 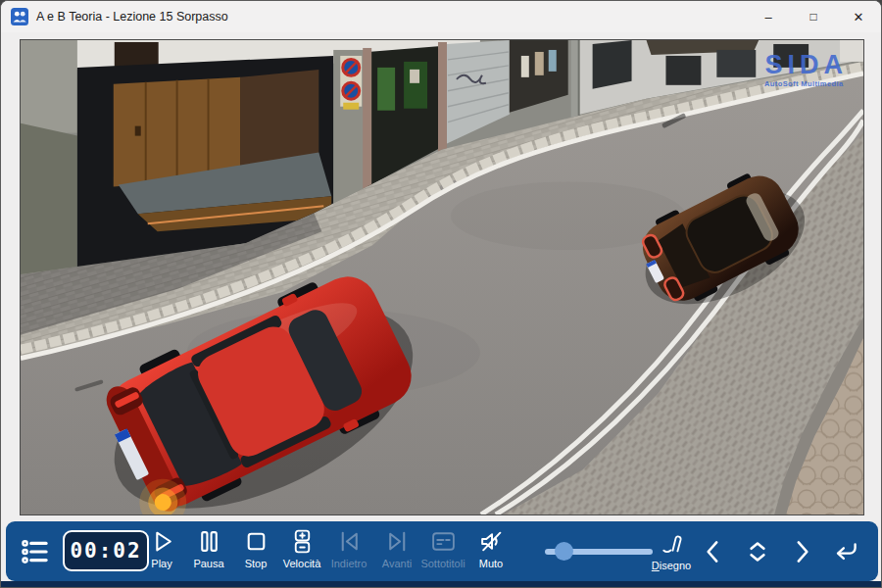 What do you see at coordinates (257, 564) in the screenshot?
I see `stop-label: Stop` at bounding box center [257, 564].